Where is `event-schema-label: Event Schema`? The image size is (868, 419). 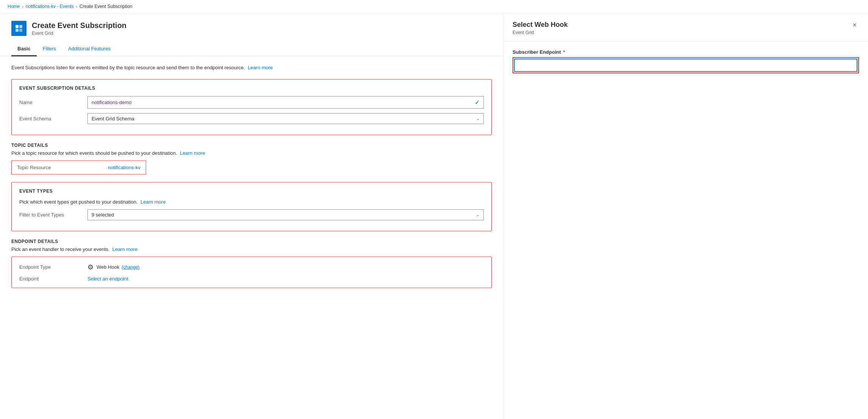 event-schema-label: Event Schema is located at coordinates (53, 119).